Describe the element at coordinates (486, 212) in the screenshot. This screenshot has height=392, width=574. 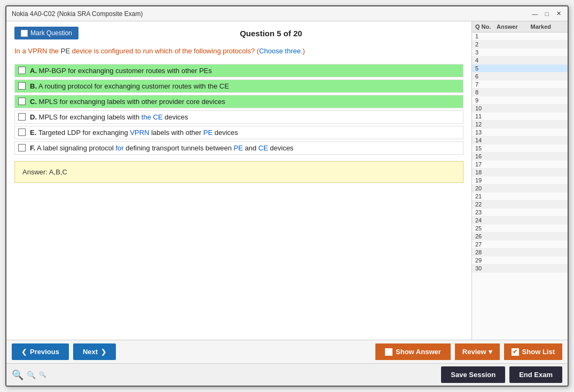
I see `side-row-qno: 23` at that location.